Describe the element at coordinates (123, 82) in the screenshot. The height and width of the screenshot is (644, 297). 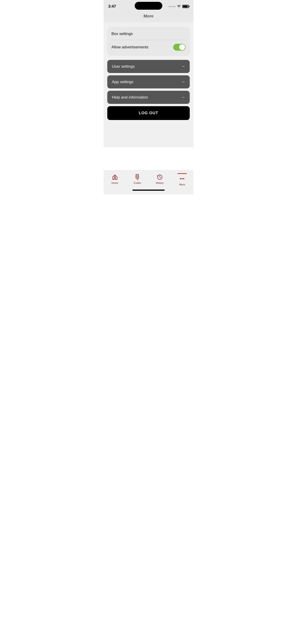
I see `app-settings-label: App settings` at that location.